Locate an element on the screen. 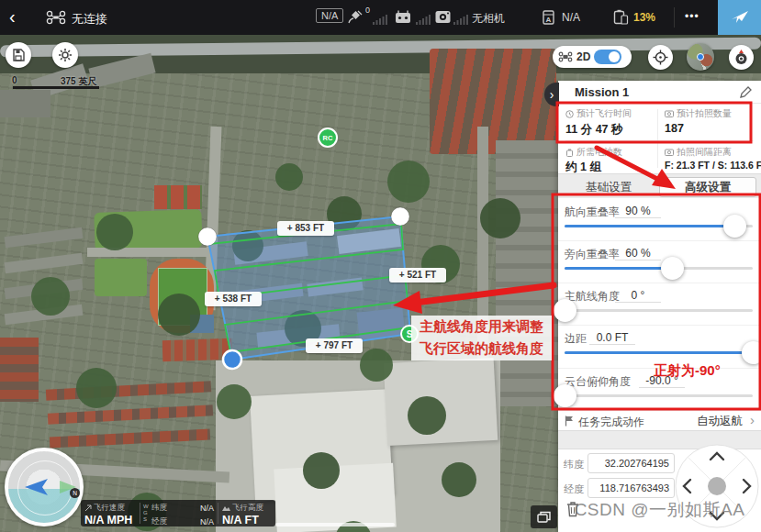 This screenshot has width=761, height=532. top-status-bar: ‹ 无连接 N/A 0 无相机 A N/A 13% ••• is located at coordinates (380, 17).